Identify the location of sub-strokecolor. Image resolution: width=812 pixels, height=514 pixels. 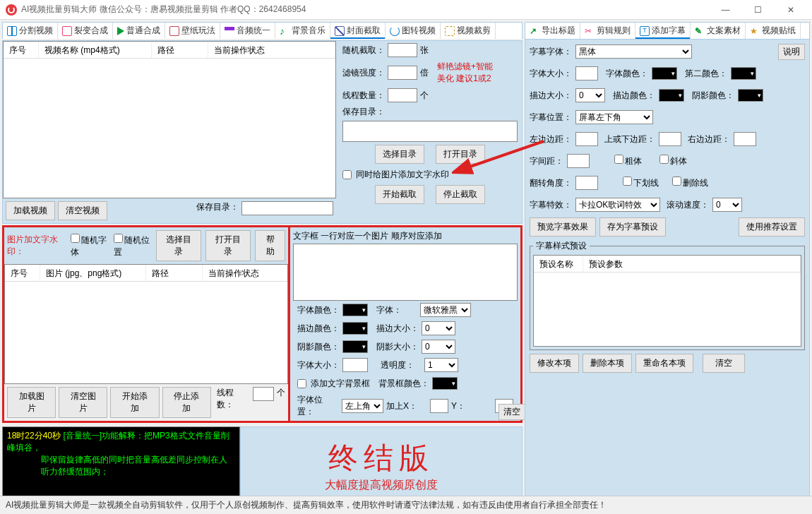
(671, 95).